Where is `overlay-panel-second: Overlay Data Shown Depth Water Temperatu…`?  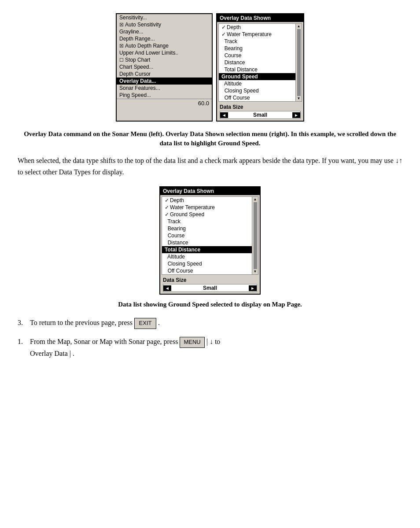
overlay-panel-second: Overlay Data Shown Depth Water Temperatu… is located at coordinates (210, 240).